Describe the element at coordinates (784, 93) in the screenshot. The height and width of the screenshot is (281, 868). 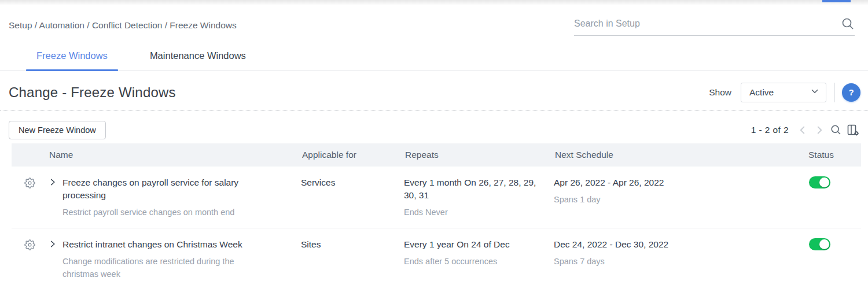
I see `show-filter-select: Active` at that location.